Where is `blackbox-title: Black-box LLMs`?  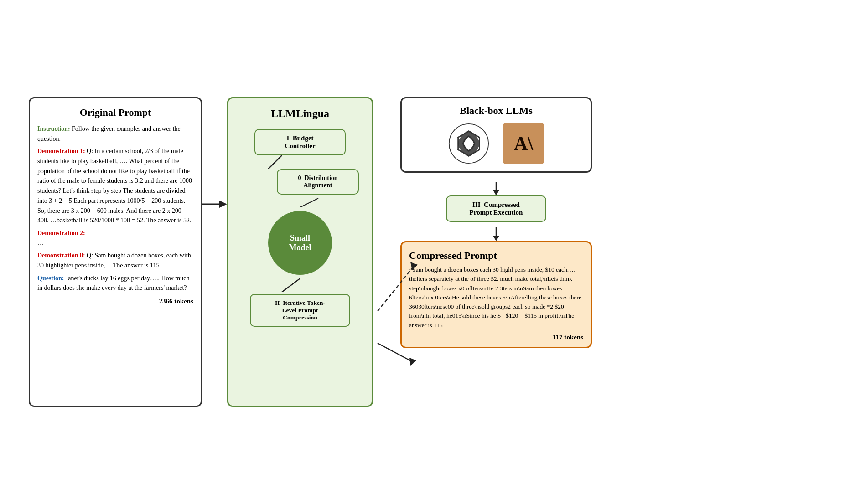 blackbox-title: Black-box LLMs is located at coordinates (496, 111).